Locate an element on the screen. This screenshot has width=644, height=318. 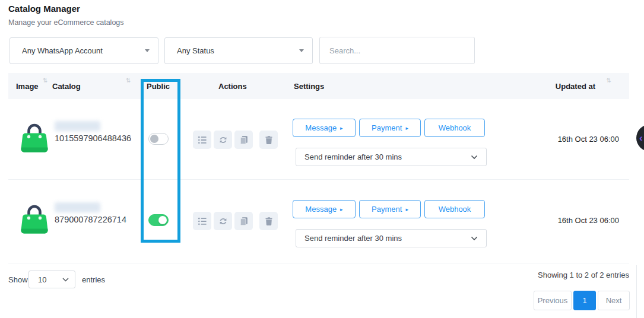
column-header-actions: Actions is located at coordinates (233, 86).